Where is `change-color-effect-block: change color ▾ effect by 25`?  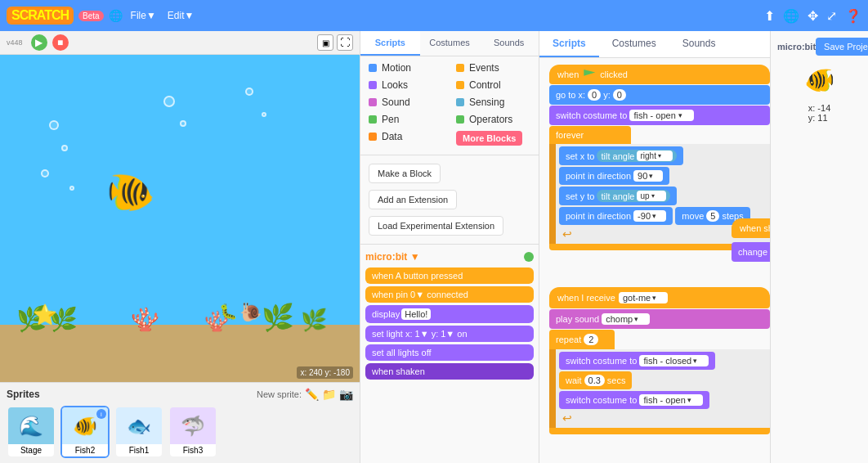 change-color-effect-block: change color ▾ effect by 25 is located at coordinates (750, 252).